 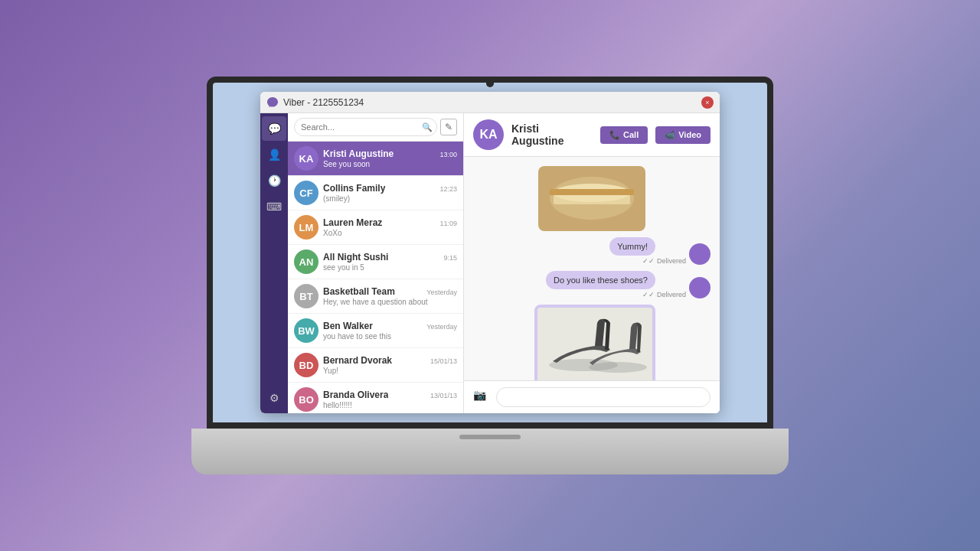 I want to click on shoes-question-bubble: Do you like these shoes?, so click(x=600, y=280).